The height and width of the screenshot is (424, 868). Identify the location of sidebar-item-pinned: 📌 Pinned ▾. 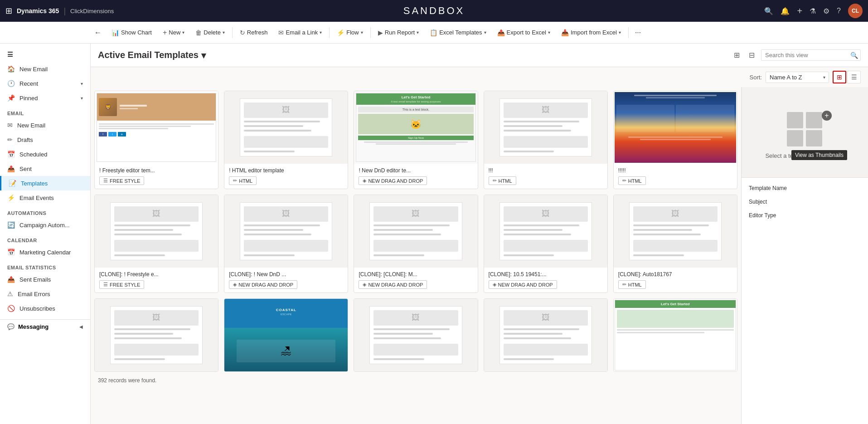
(45, 98).